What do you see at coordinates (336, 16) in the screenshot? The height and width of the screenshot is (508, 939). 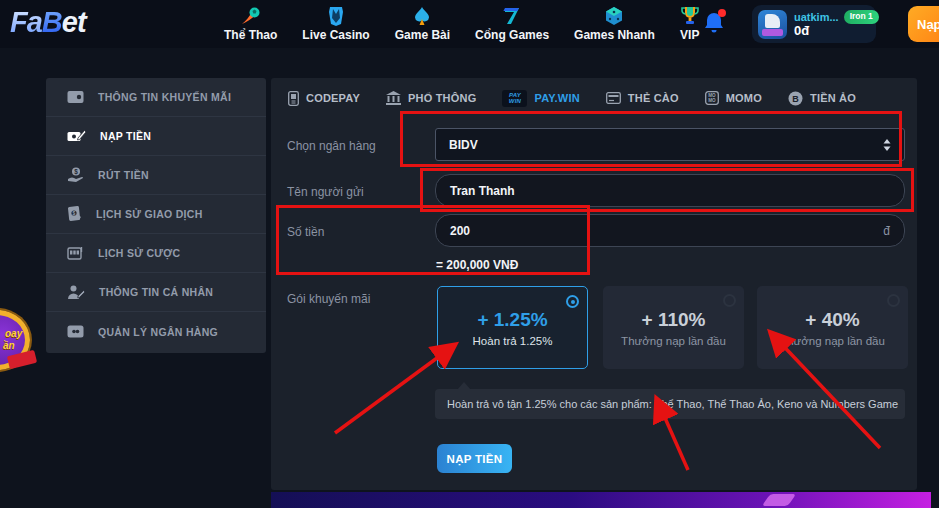 I see `live-casino-icon` at bounding box center [336, 16].